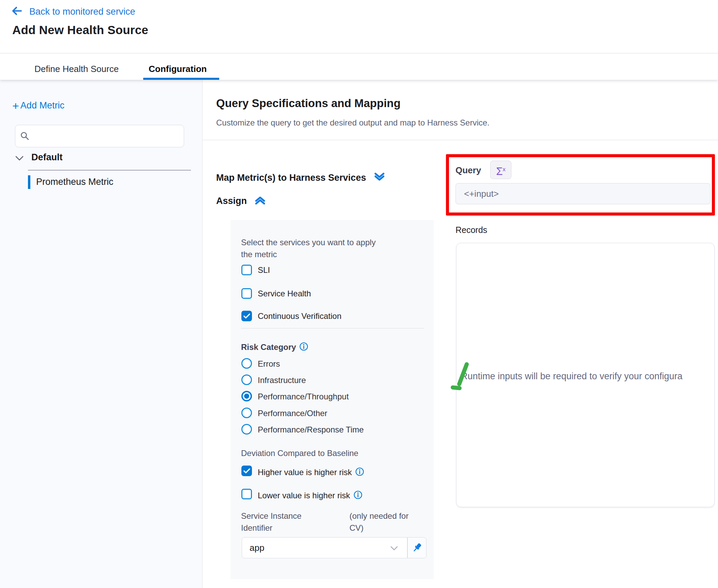  Describe the element at coordinates (291, 178) in the screenshot. I see `map-metrics-label: Map Metric(s) to Harness Services` at that location.